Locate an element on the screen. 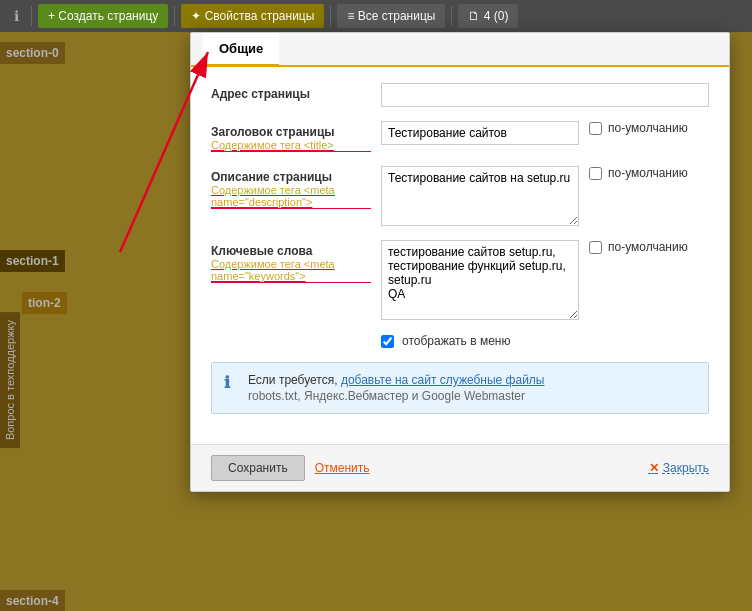  title-label: Заголовок страницы Содержимое тега <titl… is located at coordinates (291, 136).